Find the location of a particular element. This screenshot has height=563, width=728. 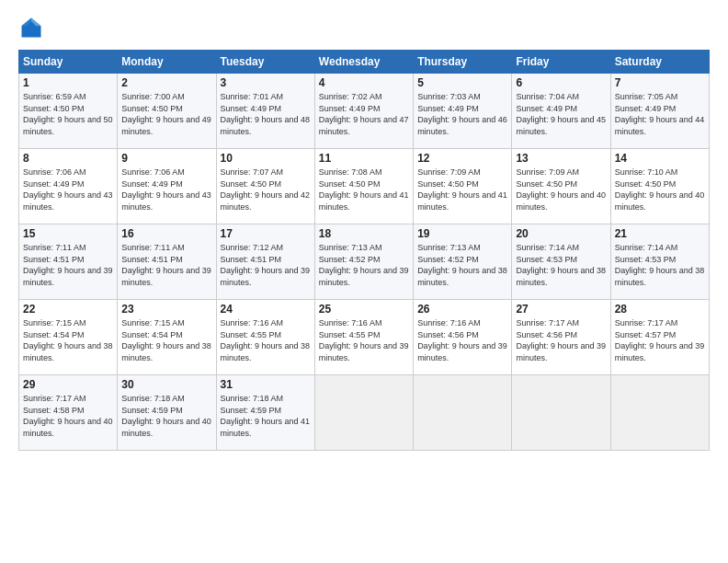

day-info: Sunrise: 7:10 AMSunset: 4:50 PMDaylight:… is located at coordinates (660, 190).